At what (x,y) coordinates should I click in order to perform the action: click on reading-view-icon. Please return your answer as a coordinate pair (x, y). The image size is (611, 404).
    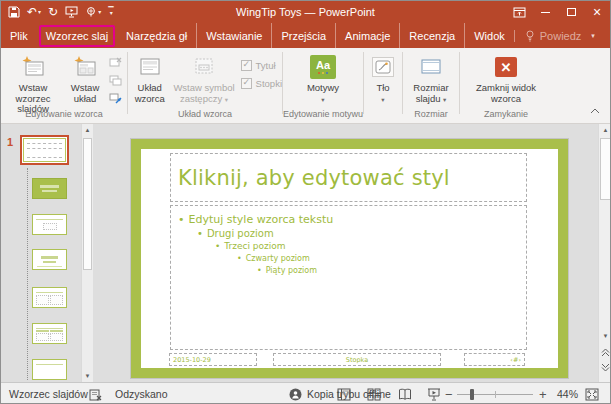
    Looking at the image, I should click on (405, 394).